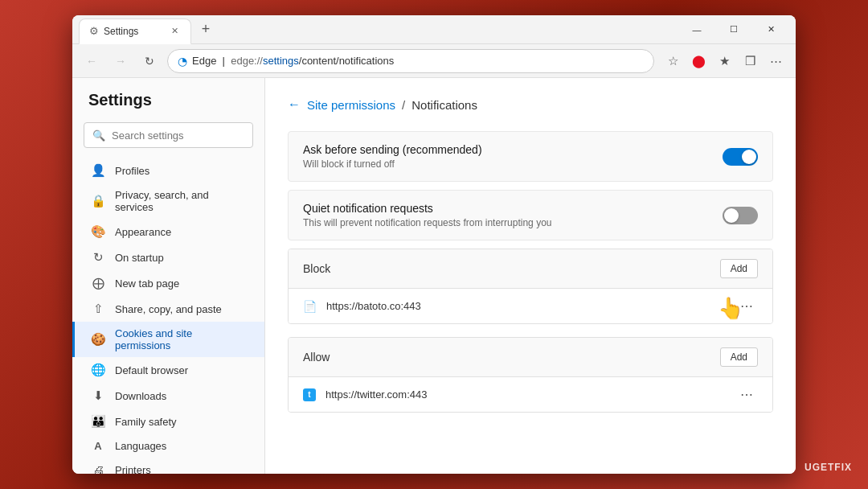 This screenshot has width=868, height=489. What do you see at coordinates (121, 61) in the screenshot?
I see `forward-button: →` at bounding box center [121, 61].